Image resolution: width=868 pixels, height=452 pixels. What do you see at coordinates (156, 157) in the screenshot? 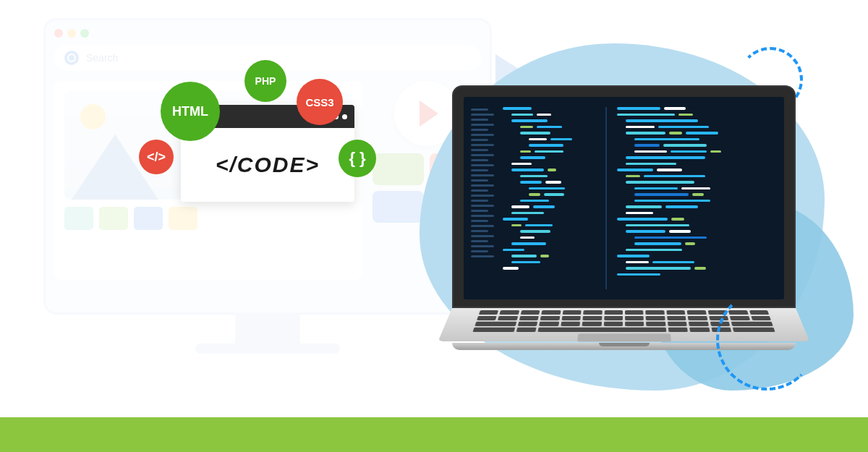
I see `code-tag-badge: </>` at bounding box center [156, 157].